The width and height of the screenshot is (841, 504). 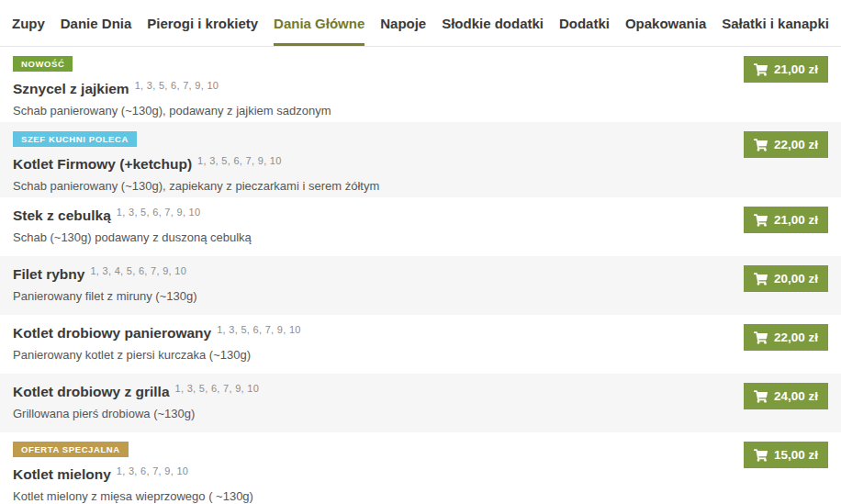 I want to click on item-name: Kotlet drobiowy panierowany, so click(x=112, y=332).